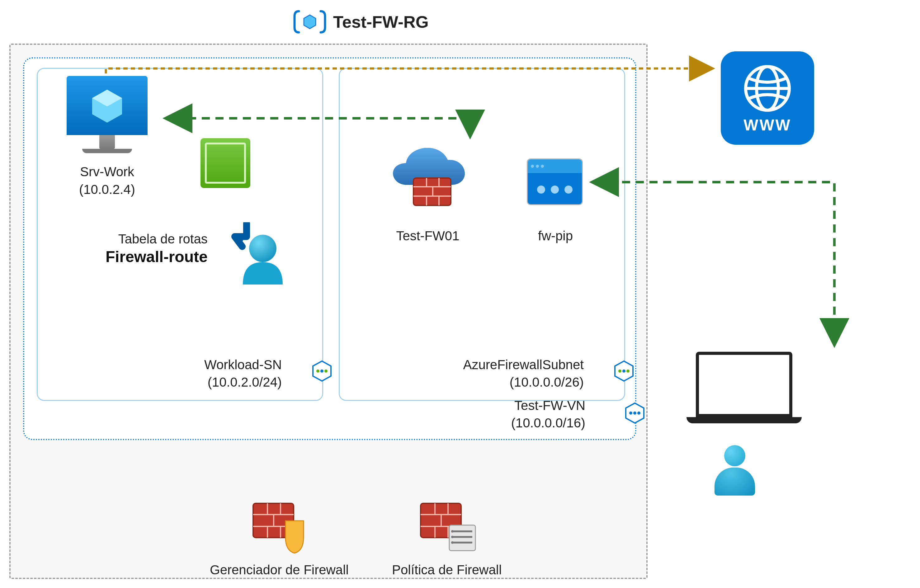 The image size is (920, 588). Describe the element at coordinates (548, 423) in the screenshot. I see `vnet-cidr: (10.0.0.0/16)` at that location.